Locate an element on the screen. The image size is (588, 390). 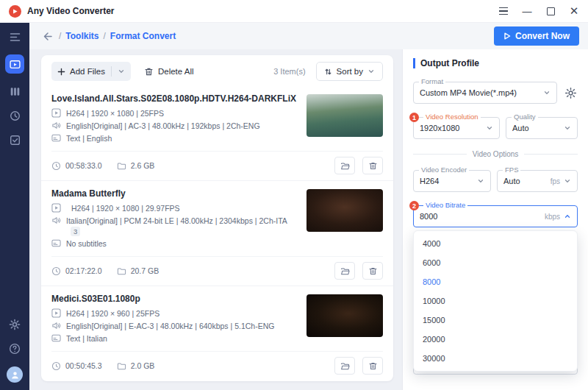
sort-by-button: Sort by is located at coordinates (350, 71).